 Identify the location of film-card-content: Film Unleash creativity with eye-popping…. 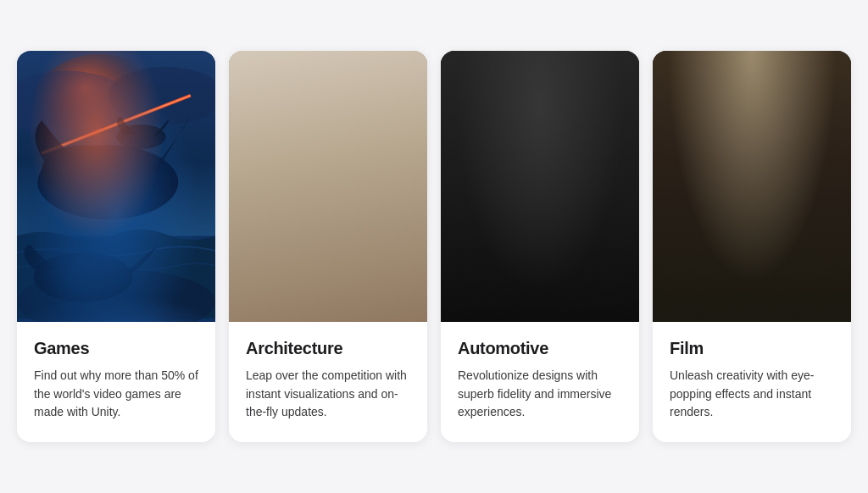
(752, 382).